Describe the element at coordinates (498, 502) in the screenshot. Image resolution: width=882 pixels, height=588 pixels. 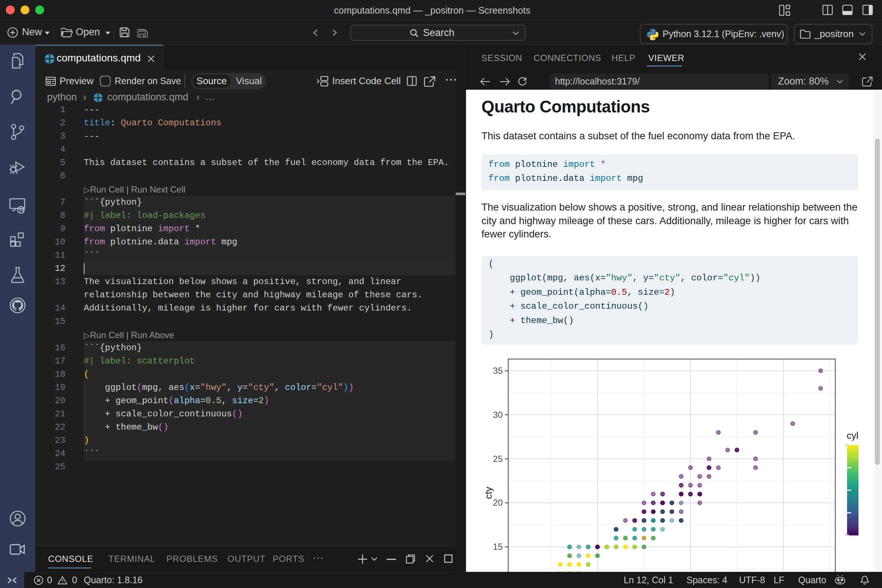
I see `svg-text: 20` at that location.